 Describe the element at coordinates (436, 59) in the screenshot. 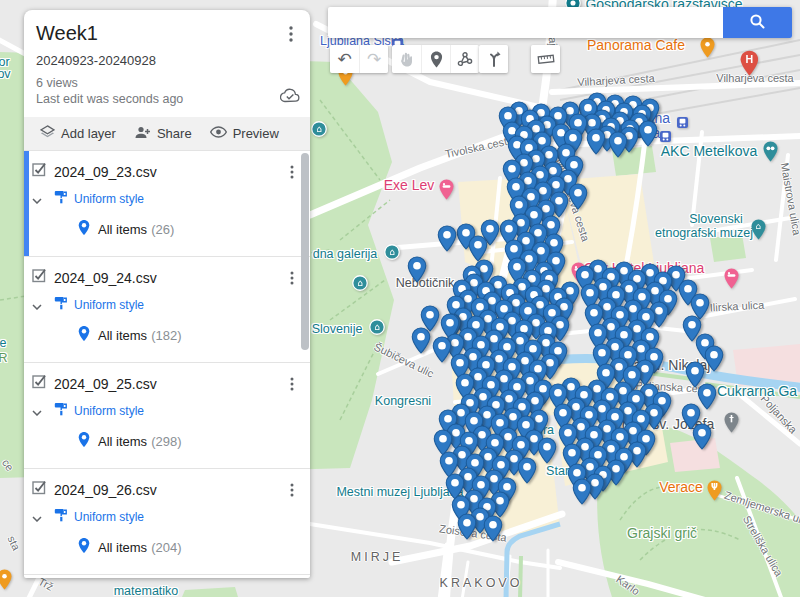

I see `toolbar-group` at that location.